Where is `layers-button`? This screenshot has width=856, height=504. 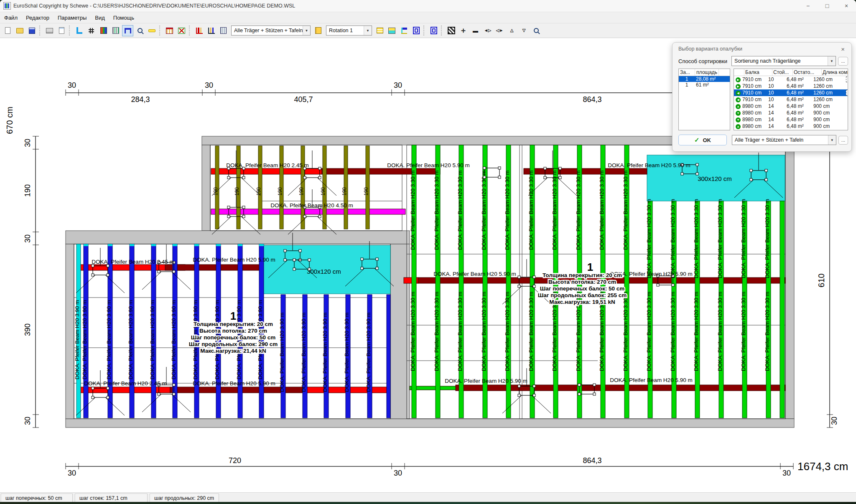 layers-button is located at coordinates (380, 31).